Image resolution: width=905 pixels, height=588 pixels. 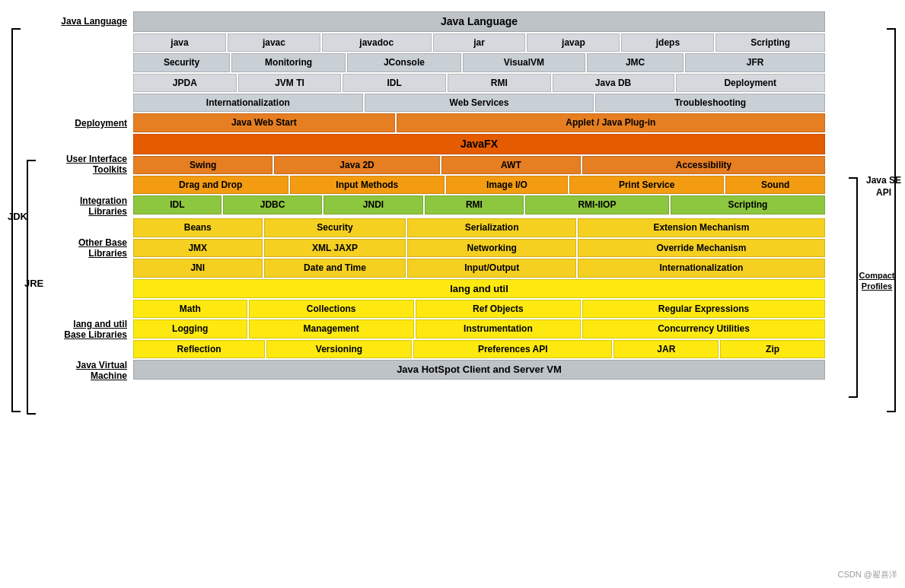 I want to click on java-se-api-label: Java SEAPI, so click(x=884, y=187).